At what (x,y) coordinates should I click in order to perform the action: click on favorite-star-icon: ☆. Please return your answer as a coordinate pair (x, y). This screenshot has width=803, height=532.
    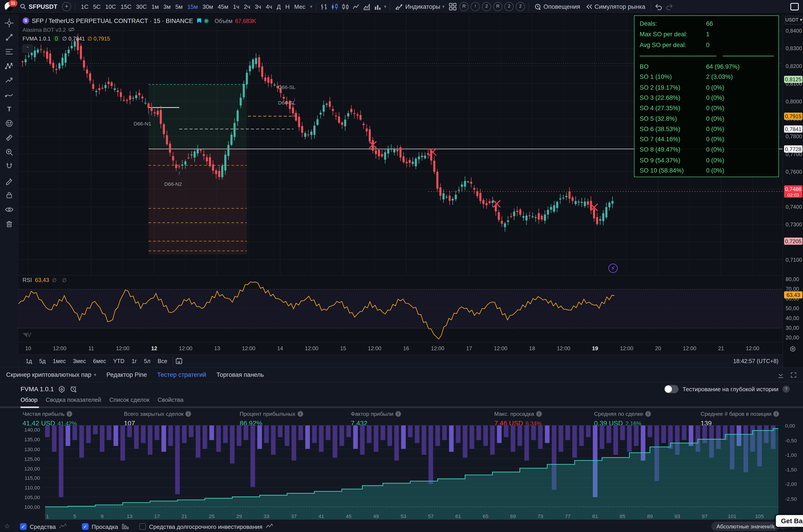
    Looking at the image, I should click on (7, 526).